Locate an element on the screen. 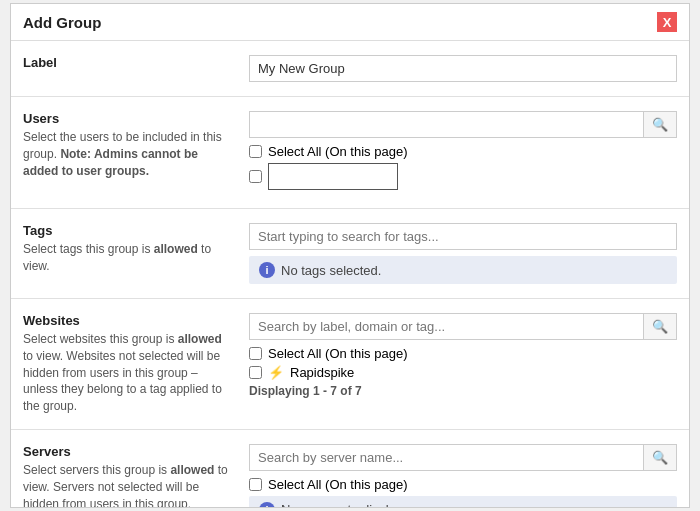 The image size is (700, 511). servers-section-label: Servers Select servers this group is all… is located at coordinates (128, 476).